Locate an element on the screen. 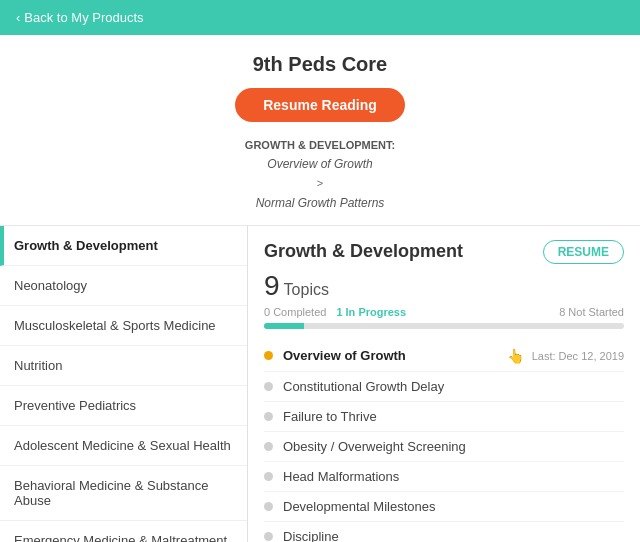  product-title: 9th Peds Core is located at coordinates (320, 64).